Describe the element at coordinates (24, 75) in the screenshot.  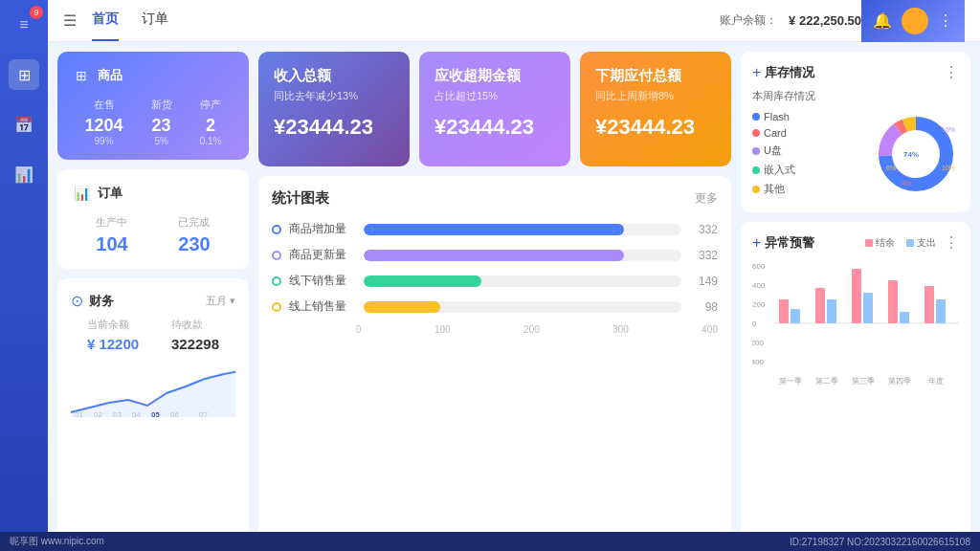
I see `sidebar-item-dashboard: ⊞` at that location.